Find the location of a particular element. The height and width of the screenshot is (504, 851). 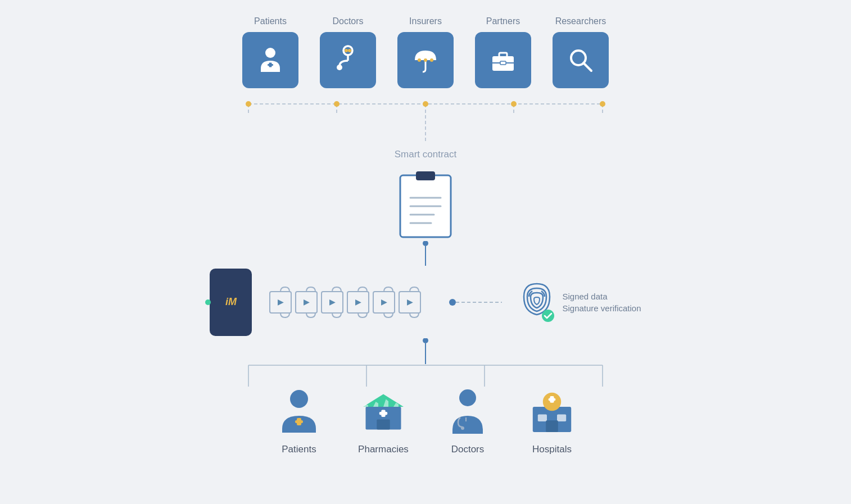

puzzle-pieces-svg: ▶ ▶ ▶ ▶ ▶ ▶ is located at coordinates (350, 302).